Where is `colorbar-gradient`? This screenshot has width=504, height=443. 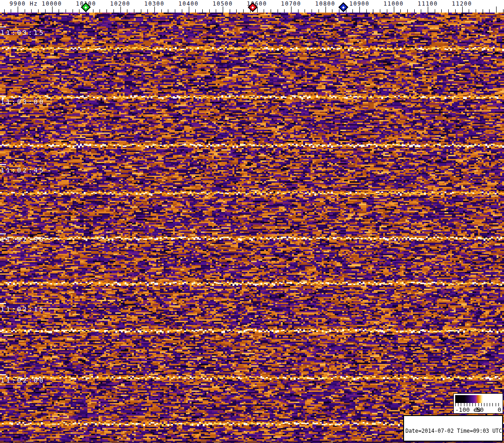 colorbar-gradient is located at coordinates (478, 399).